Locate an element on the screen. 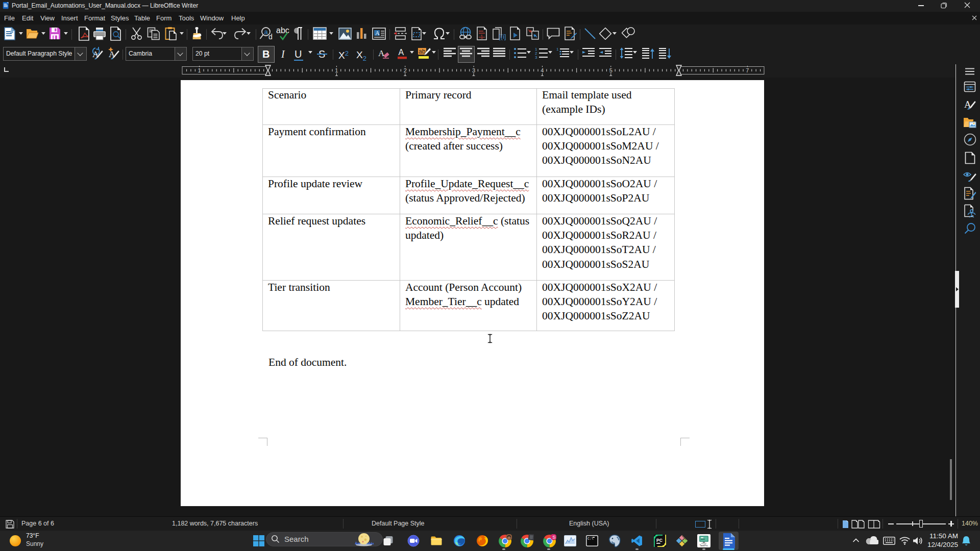 This screenshot has height=551, width=980. svg-text: PC is located at coordinates (659, 540).